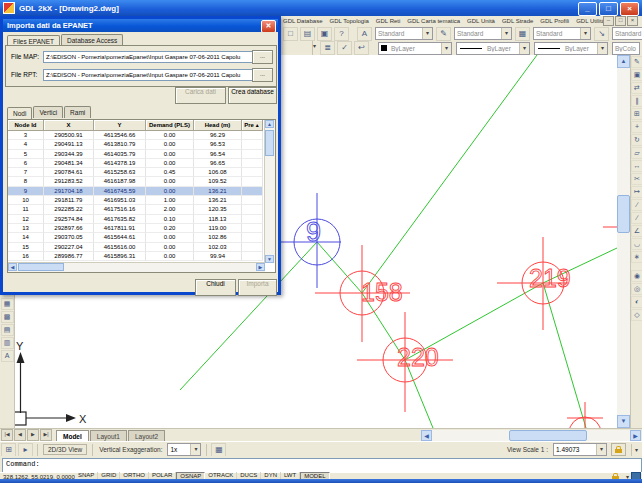 The image size is (642, 483). I want to click on table-row: 15290227.044615616.000.00102.03, so click(142, 248).